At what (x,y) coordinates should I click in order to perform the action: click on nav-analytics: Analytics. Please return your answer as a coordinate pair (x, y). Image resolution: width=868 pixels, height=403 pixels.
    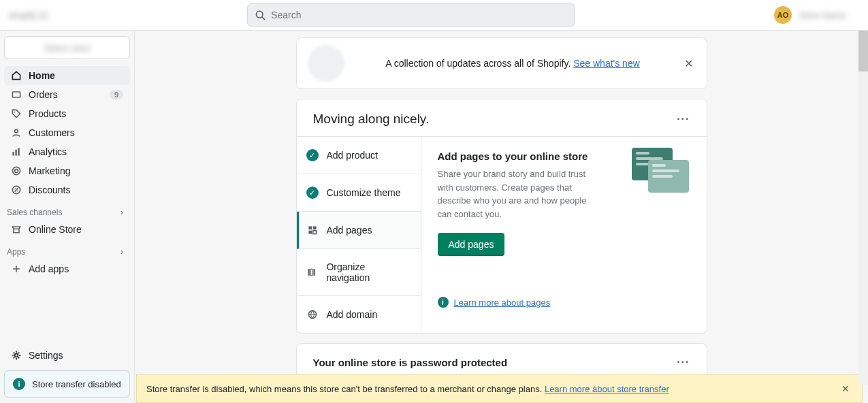
    Looking at the image, I should click on (67, 152).